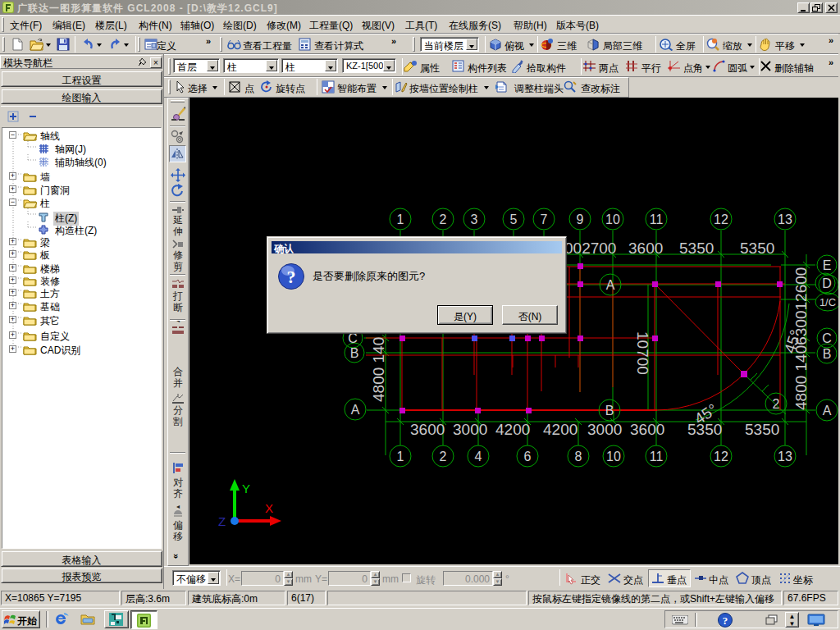 The image size is (840, 630). Describe the element at coordinates (579, 456) in the screenshot. I see `svg-text: 8` at that location.